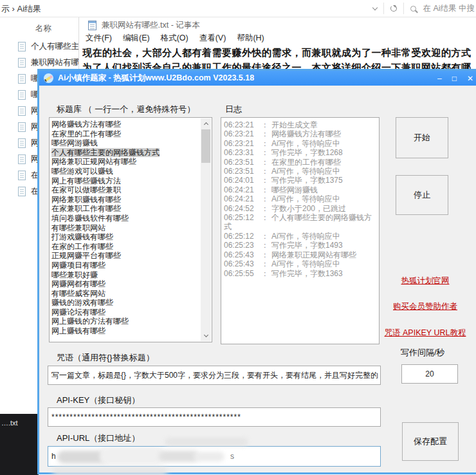 The image size is (476, 475). Describe the element at coordinates (125, 143) in the screenshot. I see `title-item: 哪些网游赚钱` at that location.